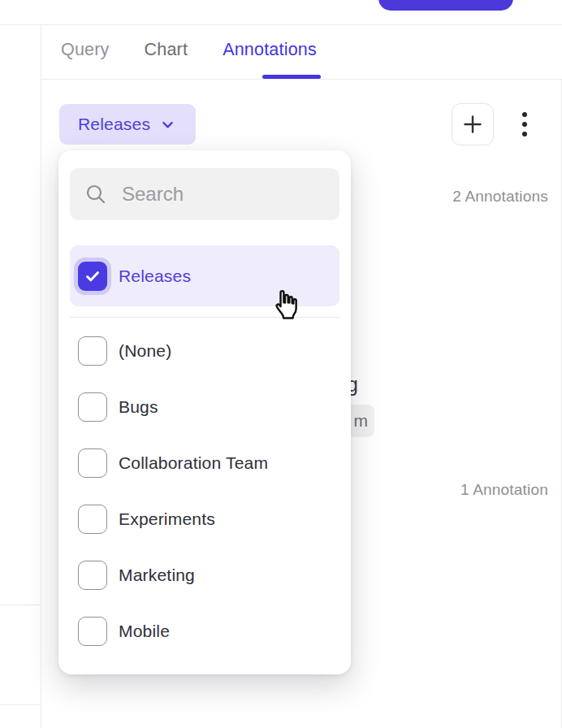 The width and height of the screenshot is (562, 728). Describe the element at coordinates (473, 124) in the screenshot. I see `add-annotation-button` at that location.